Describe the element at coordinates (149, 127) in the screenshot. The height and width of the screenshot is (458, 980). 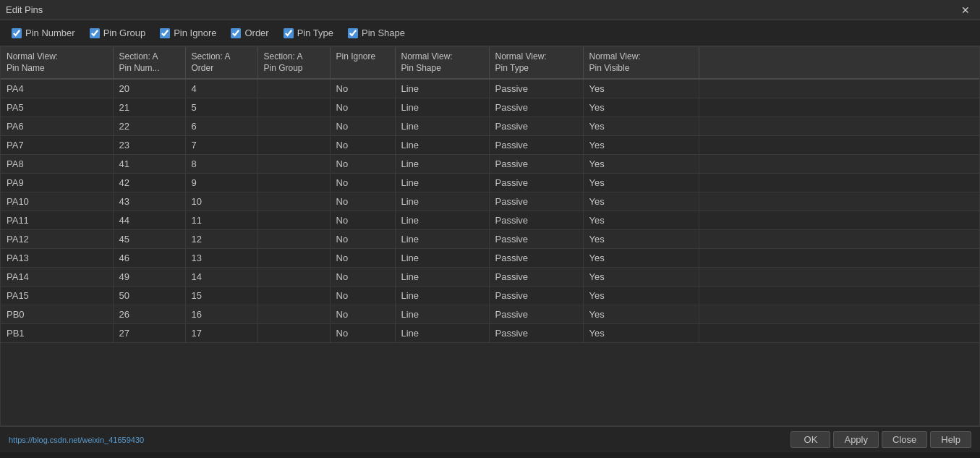
I see `cell-col-pin-num: 22` at that location.